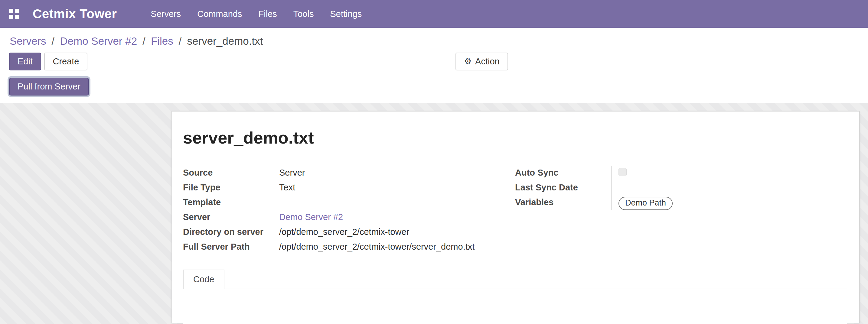  I want to click on field-value-auto-sync, so click(729, 173).